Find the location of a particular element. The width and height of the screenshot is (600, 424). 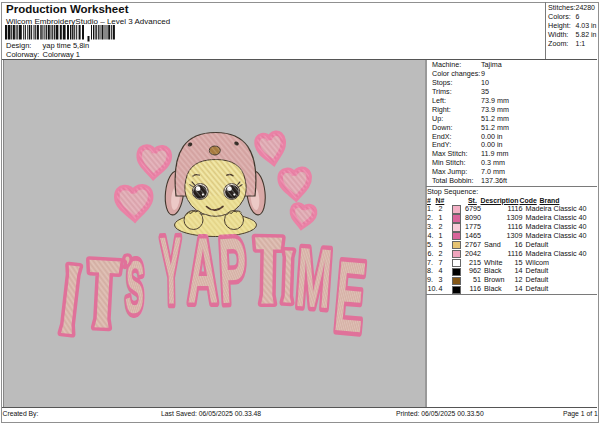

svg-text: M is located at coordinates (314, 278).